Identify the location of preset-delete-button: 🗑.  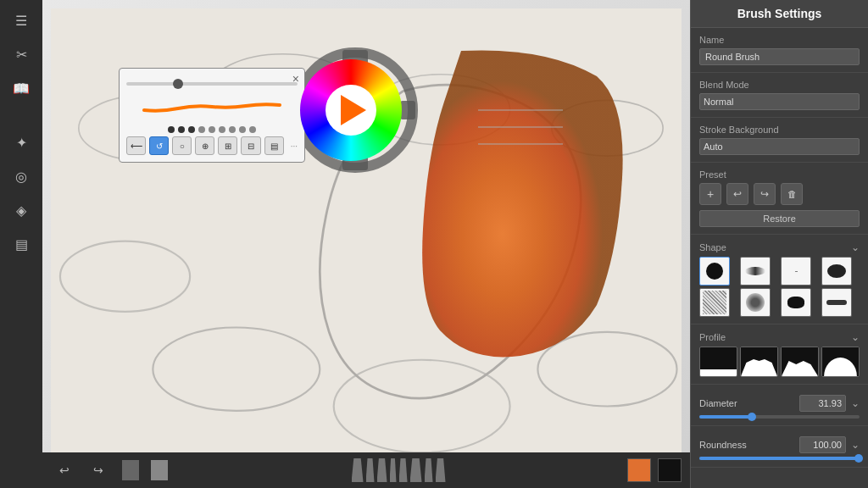
(792, 194).